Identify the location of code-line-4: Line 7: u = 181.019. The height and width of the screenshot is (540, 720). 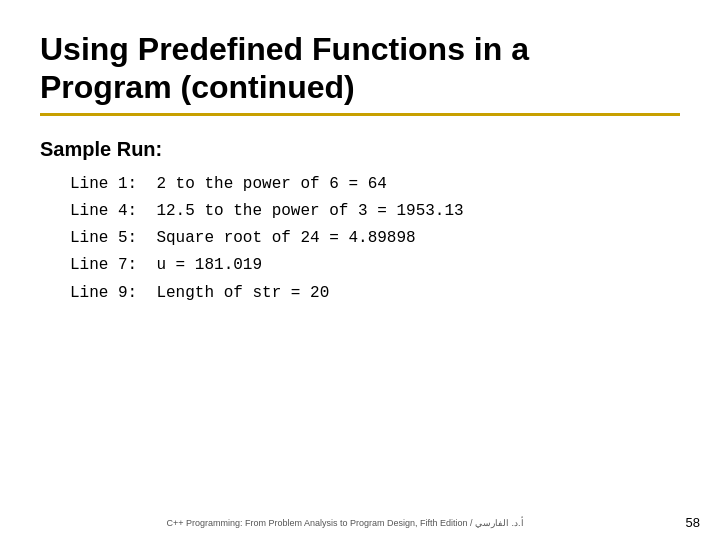
(375, 266).